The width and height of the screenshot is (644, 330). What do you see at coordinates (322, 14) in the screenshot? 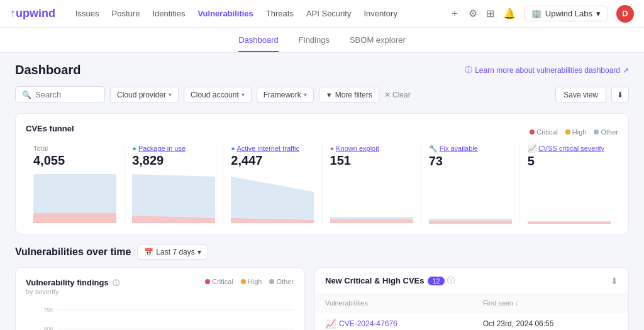
I see `top-navigation: ↑upwind Issues Posture Identities Vulner…` at bounding box center [322, 14].